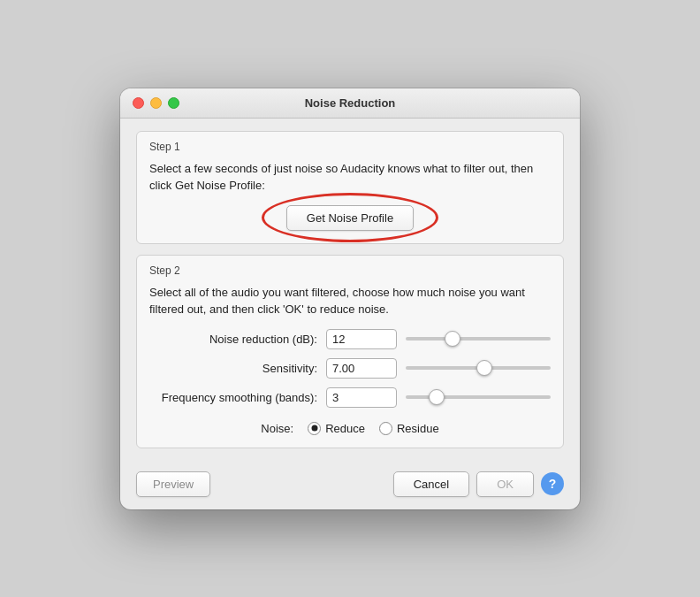  Describe the element at coordinates (350, 218) in the screenshot. I see `get-noise-profile-button: Get Noise Profile` at that location.